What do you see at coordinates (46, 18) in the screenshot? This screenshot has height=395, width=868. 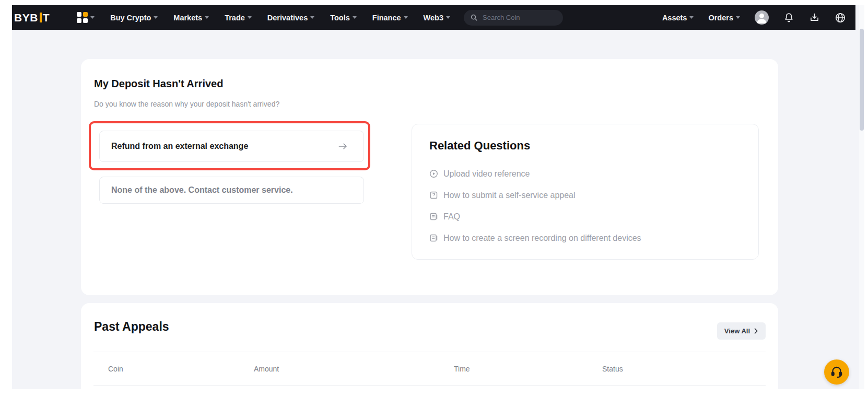 I see `logo-text-suffix: T` at bounding box center [46, 18].